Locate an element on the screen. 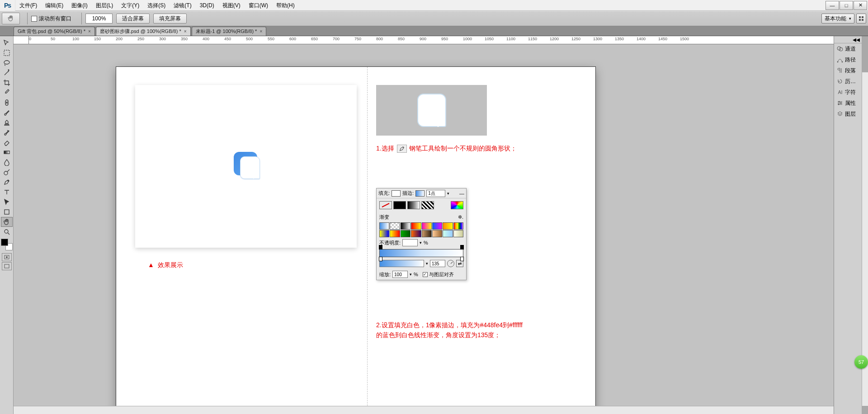 The height and width of the screenshot is (414, 868). menu-edit: 编辑(E) is located at coordinates (54, 5).